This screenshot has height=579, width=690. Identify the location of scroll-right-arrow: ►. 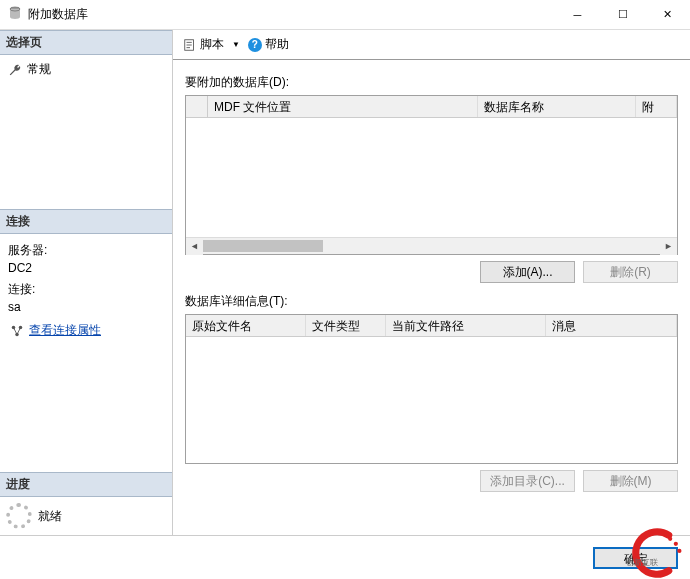
(668, 246).